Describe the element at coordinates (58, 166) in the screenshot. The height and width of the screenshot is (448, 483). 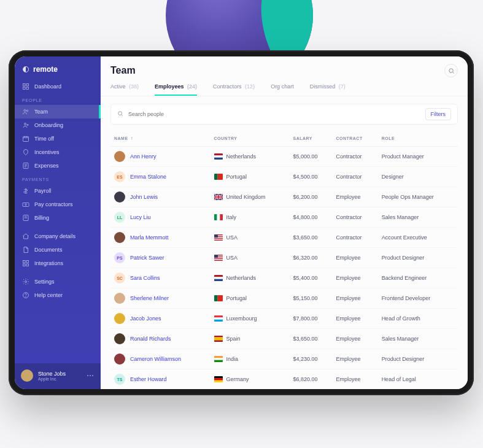
I see `sidebar-item-expenses: Expenses` at that location.